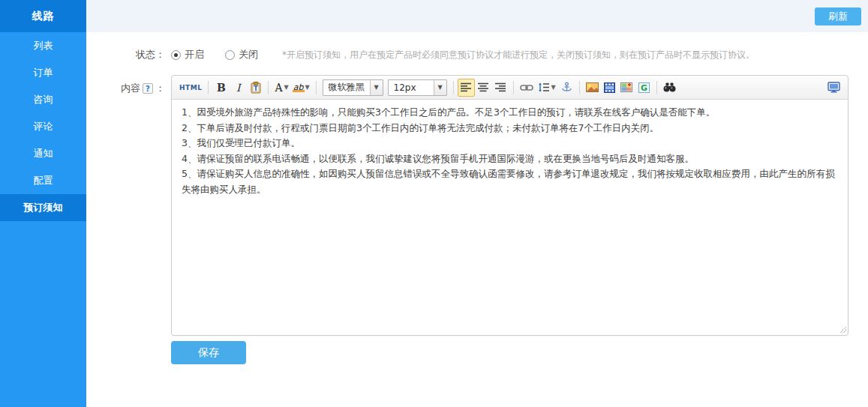  I want to click on font-family-value: 微软雅黑, so click(347, 87).